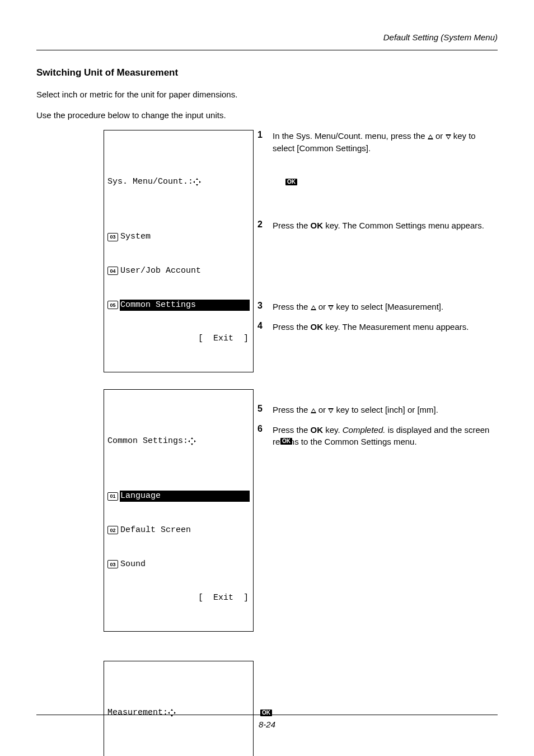 The height and width of the screenshot is (756, 534). I want to click on step-3: 3 Press the or key to select [Measuremen…, so click(376, 307).